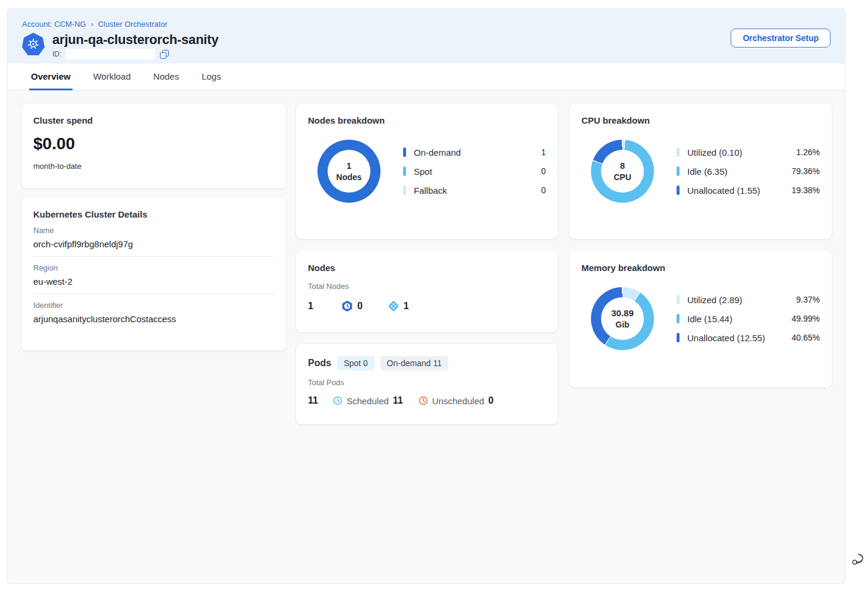  What do you see at coordinates (398, 306) in the screenshot?
I see `on-demand-nodes-group: 1` at bounding box center [398, 306].